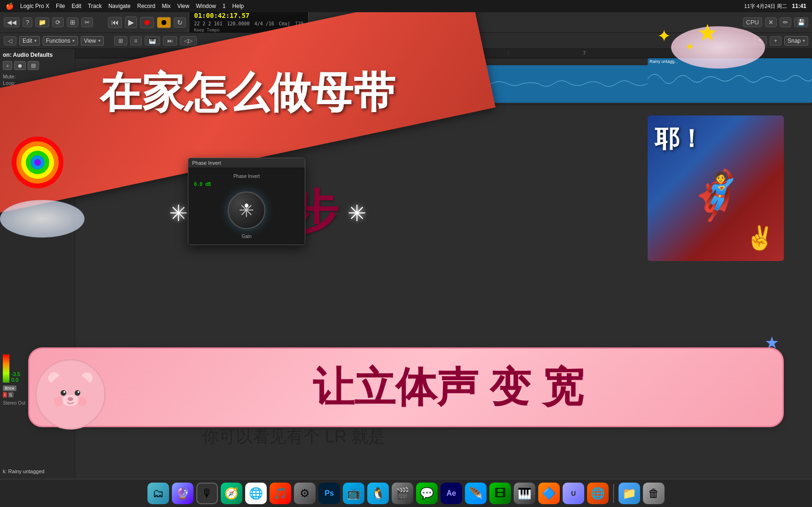  I want to click on menu-navigate: Navigate, so click(119, 6).